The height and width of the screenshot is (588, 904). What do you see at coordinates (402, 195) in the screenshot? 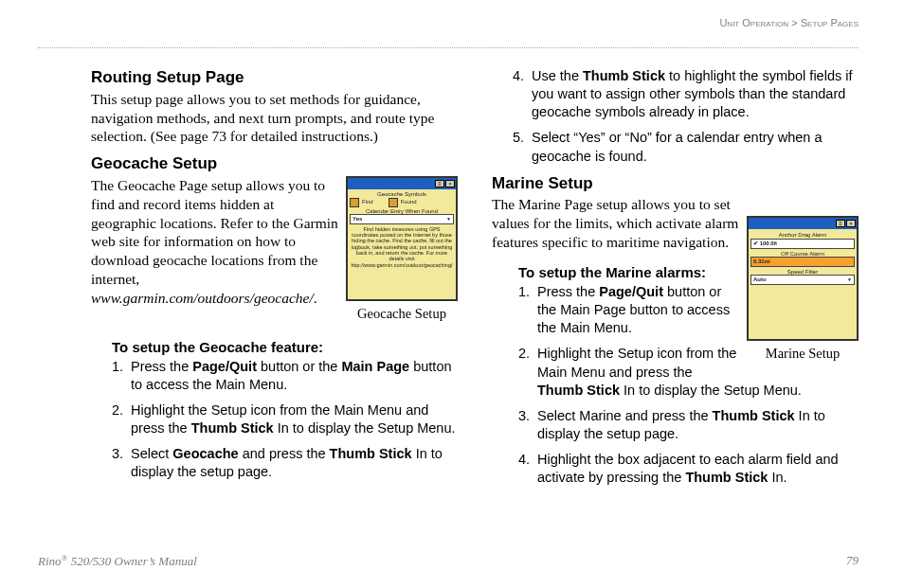
I see `screen-label: Geocache Symbols` at bounding box center [402, 195].